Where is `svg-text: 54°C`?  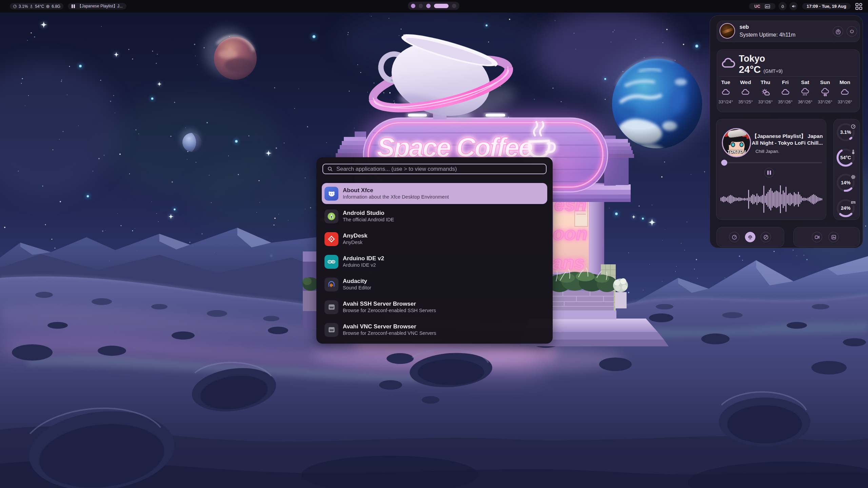
svg-text: 54°C is located at coordinates (846, 158).